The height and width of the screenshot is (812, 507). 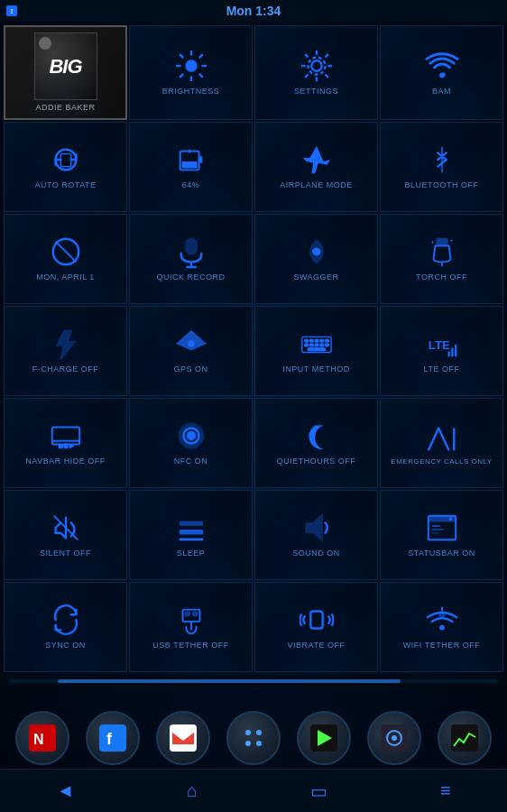 I want to click on sleep-label: SLEEP, so click(x=191, y=554).